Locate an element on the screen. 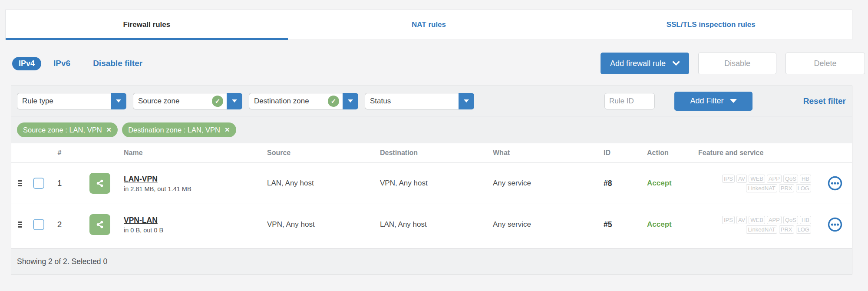 This screenshot has width=868, height=291. add-firewall-rule-button: Add firewall rule is located at coordinates (645, 63).